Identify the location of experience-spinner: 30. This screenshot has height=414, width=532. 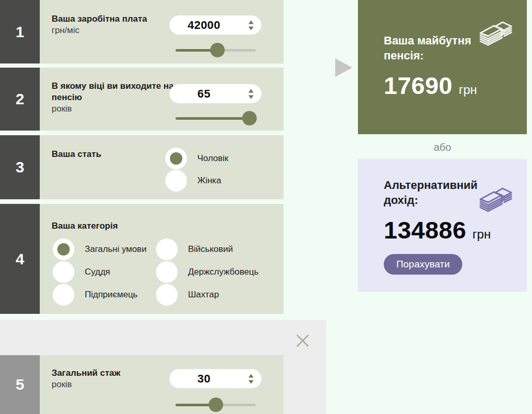
(215, 379).